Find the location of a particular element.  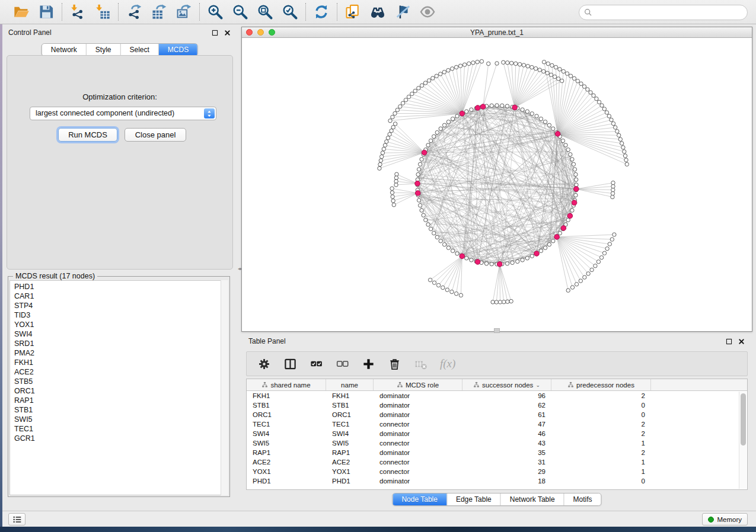

export-network-icon is located at coordinates (134, 12).